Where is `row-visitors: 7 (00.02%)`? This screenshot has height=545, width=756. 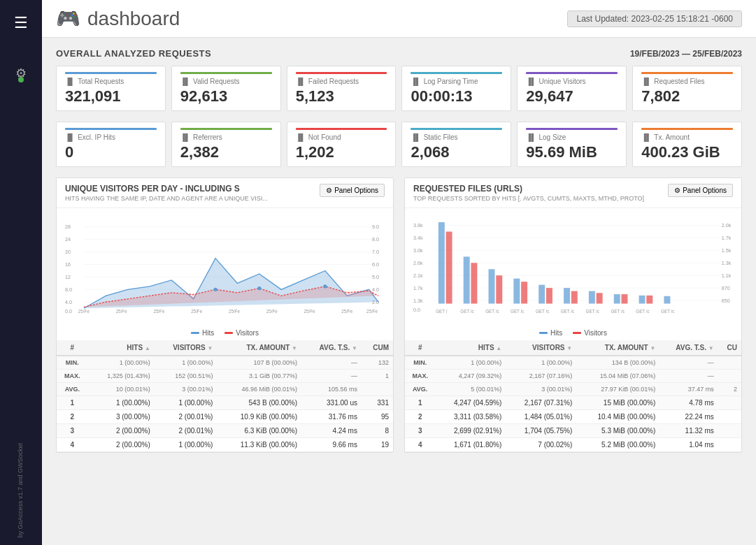 row-visitors: 7 (00.02%) is located at coordinates (541, 445).